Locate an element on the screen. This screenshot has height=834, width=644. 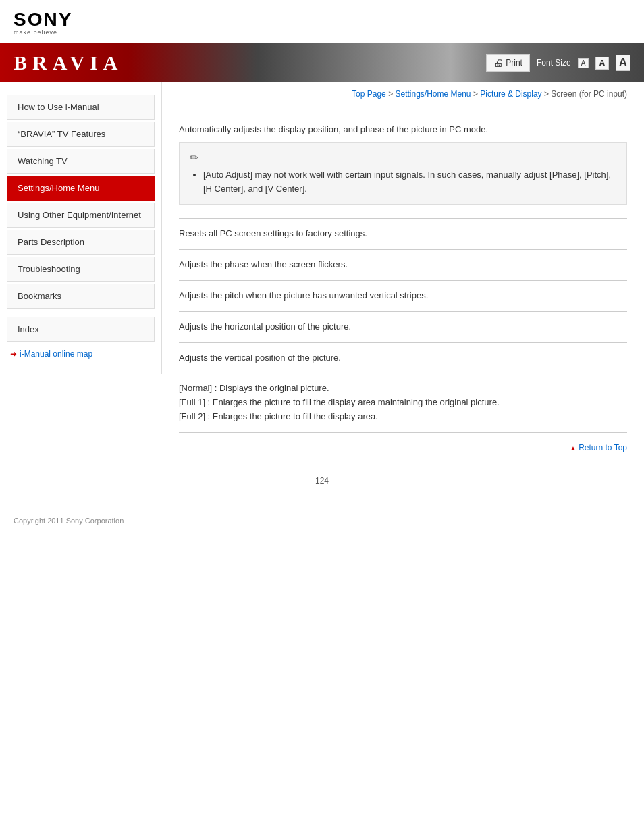
page-header: SONY make.believe is located at coordinates (322, 22).